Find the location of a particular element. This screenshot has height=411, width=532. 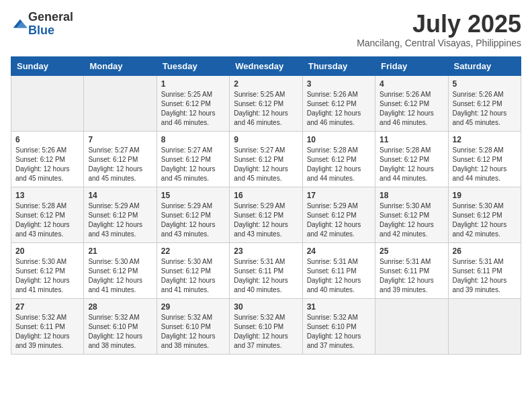

day-number: 21 is located at coordinates (120, 251).